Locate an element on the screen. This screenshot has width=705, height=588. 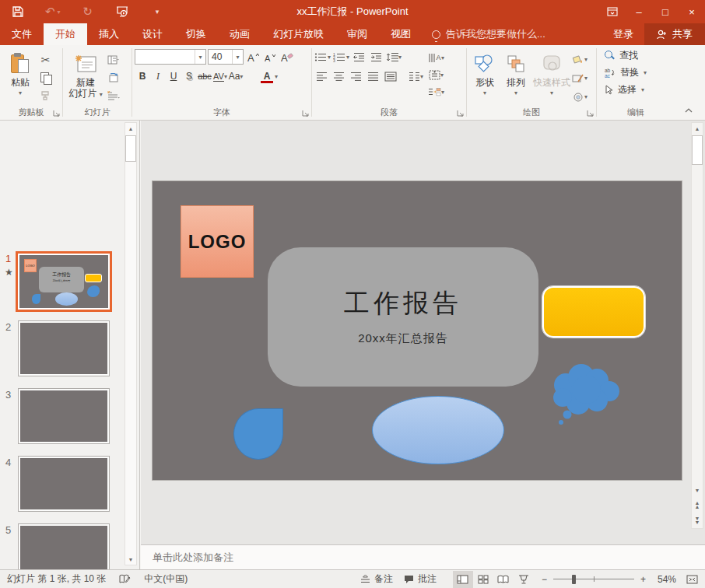
decrease-font-size-button: A is located at coordinates (270, 57).